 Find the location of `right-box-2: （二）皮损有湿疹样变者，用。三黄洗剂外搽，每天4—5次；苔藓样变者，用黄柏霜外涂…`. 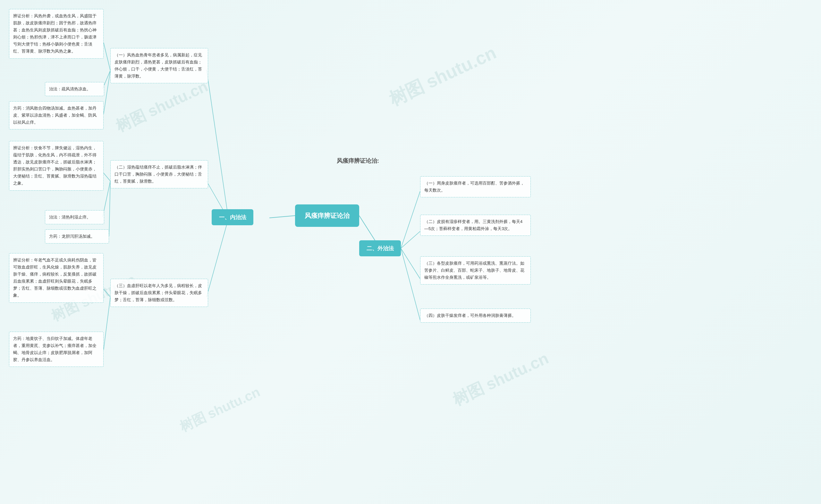

right-box-2: （二）皮损有湿疹样变者，用。三黄洗剂外搽，每天4—5次；苔藓样变者，用黄柏霜外涂… is located at coordinates (475, 225).